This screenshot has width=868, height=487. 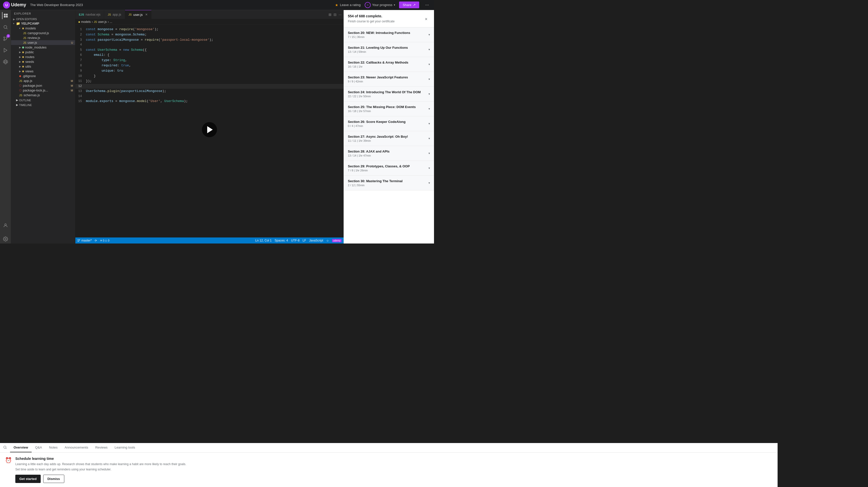 I want to click on gitignore-file: ◆ .gitignore, so click(x=43, y=76).